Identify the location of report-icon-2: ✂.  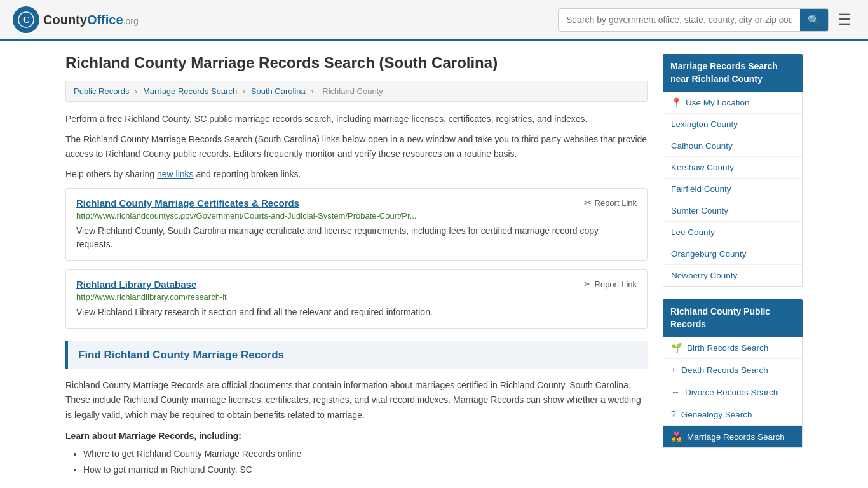
(588, 284).